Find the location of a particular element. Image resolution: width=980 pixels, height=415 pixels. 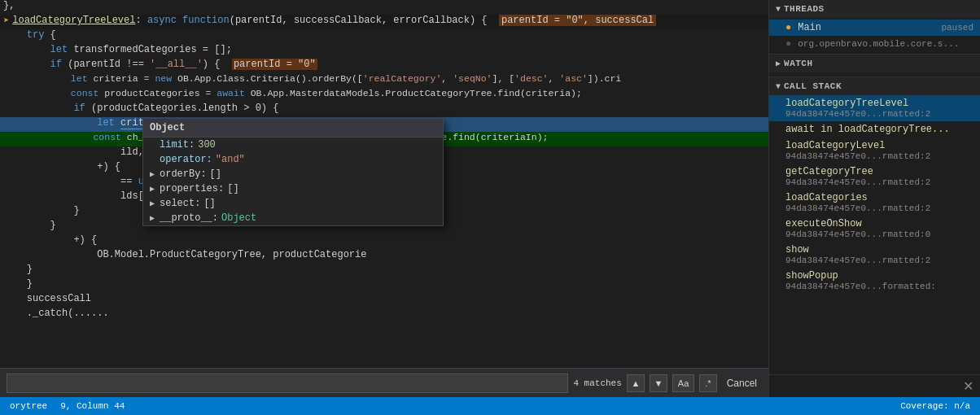

prev-match-button: ▲ is located at coordinates (636, 383).